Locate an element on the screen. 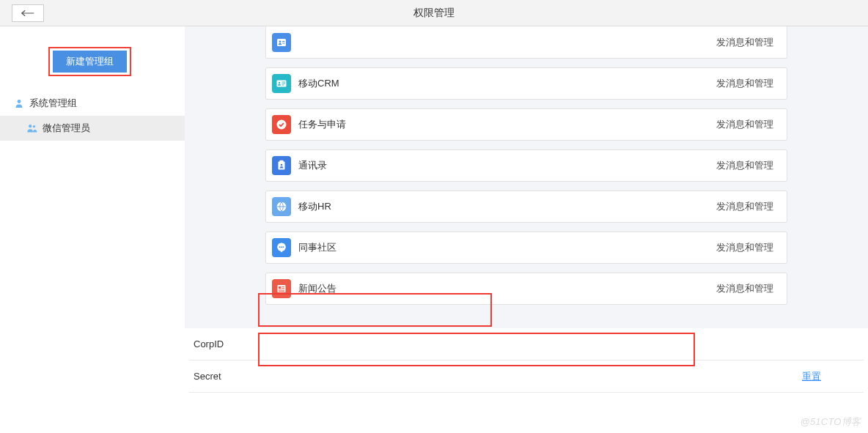 Image resolution: width=868 pixels, height=433 pixels. app-row: 移动HR发消息和管理 is located at coordinates (526, 207).